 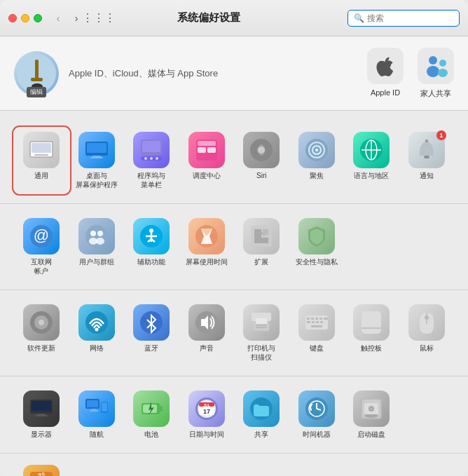 What do you see at coordinates (207, 150) in the screenshot?
I see `mission-control-icon` at bounding box center [207, 150].